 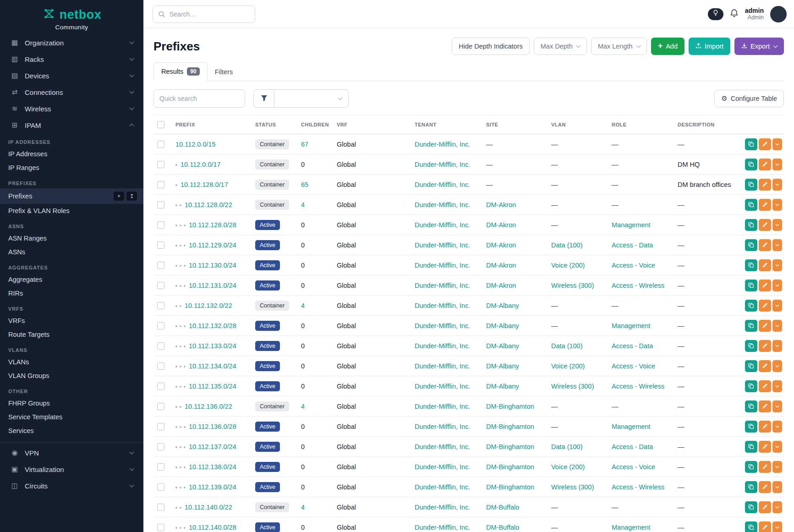 What do you see at coordinates (515, 125) in the screenshot?
I see `column-header-site: SITE` at bounding box center [515, 125].